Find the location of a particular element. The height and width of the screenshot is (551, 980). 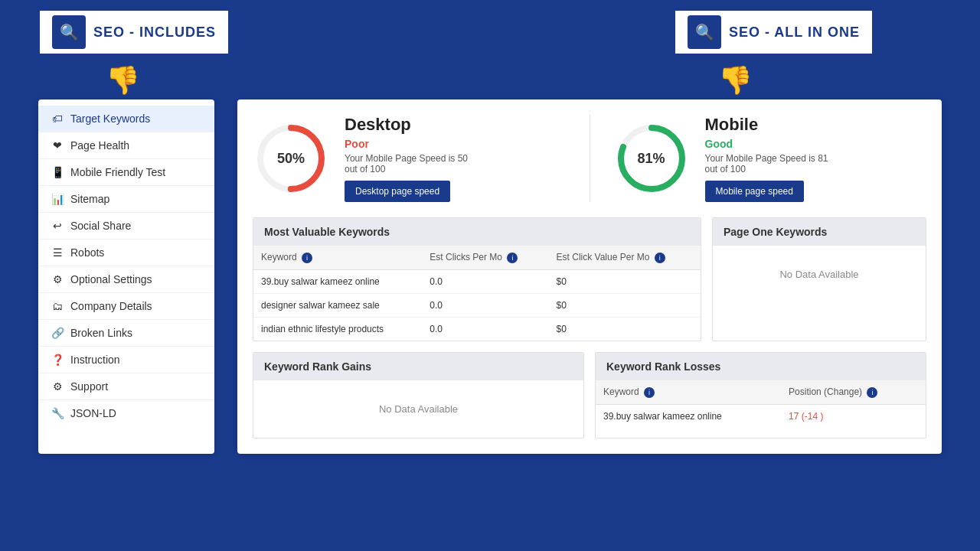

page-health-icon: ❤ is located at coordinates (57, 145).